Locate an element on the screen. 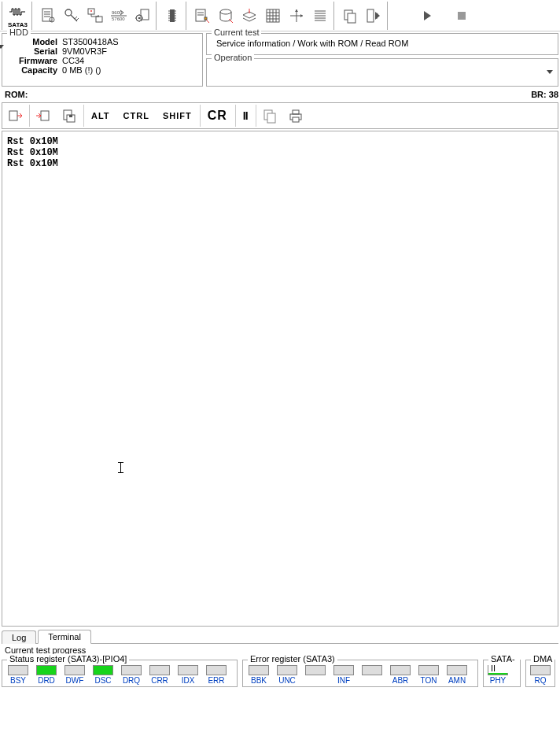 The image size is (560, 732). error-label-INF: INF is located at coordinates (344, 680).